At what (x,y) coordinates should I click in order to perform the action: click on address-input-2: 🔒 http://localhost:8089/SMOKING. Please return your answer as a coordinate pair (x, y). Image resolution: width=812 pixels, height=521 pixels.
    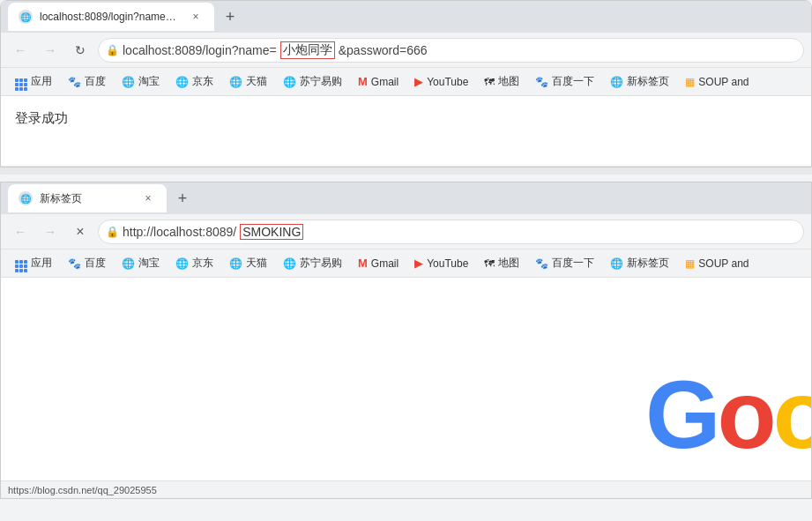
    Looking at the image, I should click on (451, 232).